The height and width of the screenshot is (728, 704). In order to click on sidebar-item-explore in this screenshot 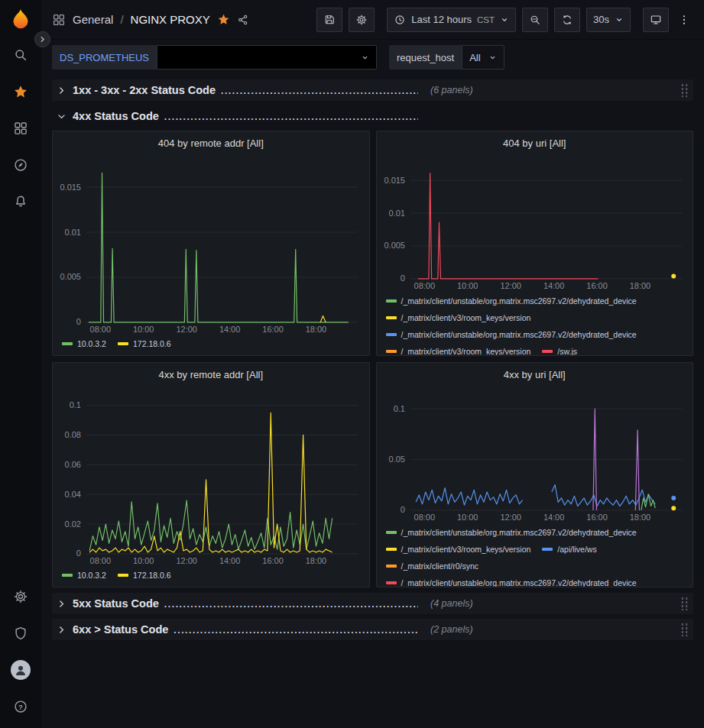, I will do `click(21, 165)`.